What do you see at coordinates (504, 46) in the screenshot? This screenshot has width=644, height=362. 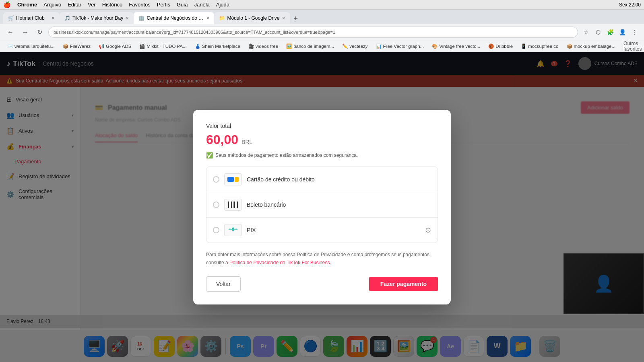 I see `bookmark-label-dribbble: Dribbble` at bounding box center [504, 46].